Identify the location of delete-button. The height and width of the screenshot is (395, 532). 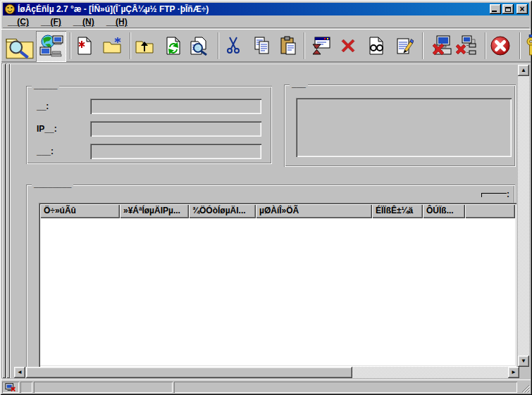
(348, 46).